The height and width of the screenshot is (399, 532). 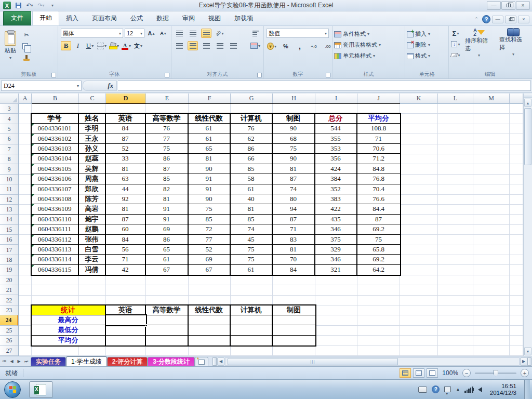 What do you see at coordinates (528, 137) in the screenshot?
I see `vertical-scroll-thumb` at bounding box center [528, 137].